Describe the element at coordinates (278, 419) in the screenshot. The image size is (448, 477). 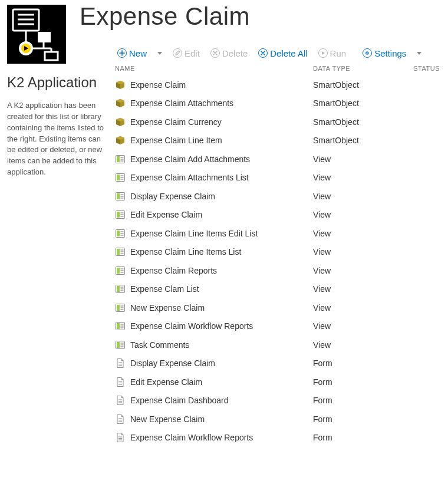
I see `table-row: New Expense ClaimForm` at that location.